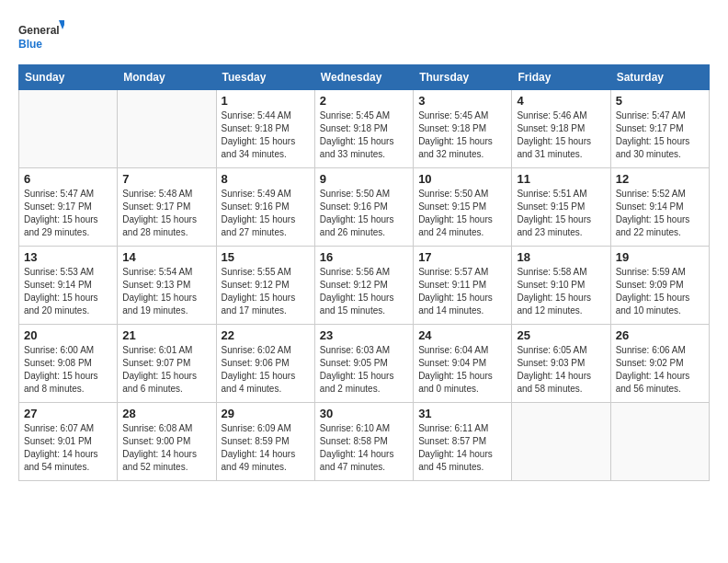  Describe the element at coordinates (266, 213) in the screenshot. I see `day-info: Sunrise: 5:49 AM Sunset: 9:16 PM Dayligh…` at that location.